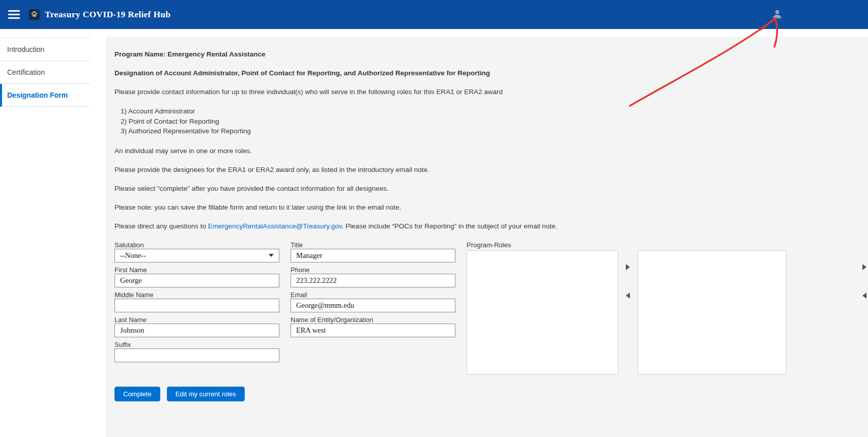 This screenshot has width=868, height=437. Describe the element at coordinates (495, 122) in the screenshot. I see `roles-list-item: 2) Point of Contact for Reporting` at that location.